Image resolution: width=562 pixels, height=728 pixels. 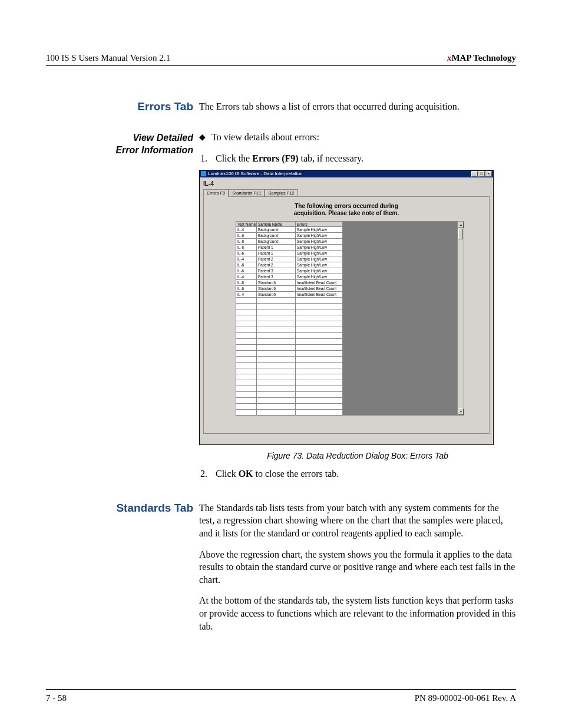 I want to click on minimize-button: _, so click(x=475, y=174).